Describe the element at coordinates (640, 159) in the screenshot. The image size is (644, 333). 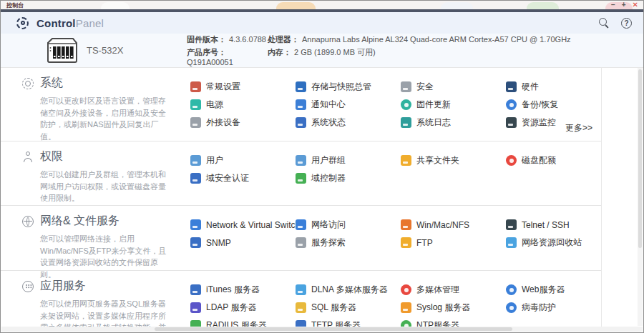
I see `vertical-scrollbar-thumb` at that location.